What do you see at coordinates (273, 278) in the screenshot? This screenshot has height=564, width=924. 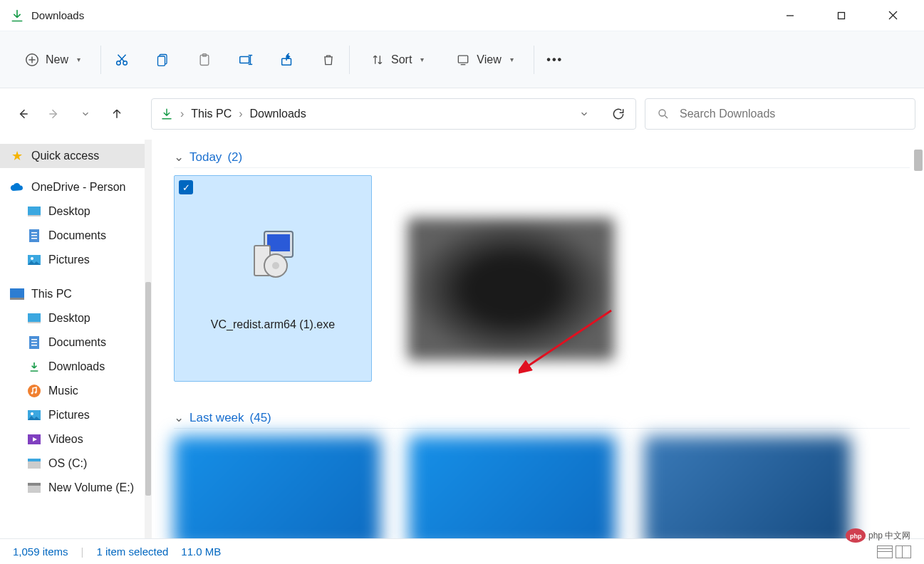 I see `file-item-selected: ✓ VC_redist.arm64 (1).exe` at bounding box center [273, 278].